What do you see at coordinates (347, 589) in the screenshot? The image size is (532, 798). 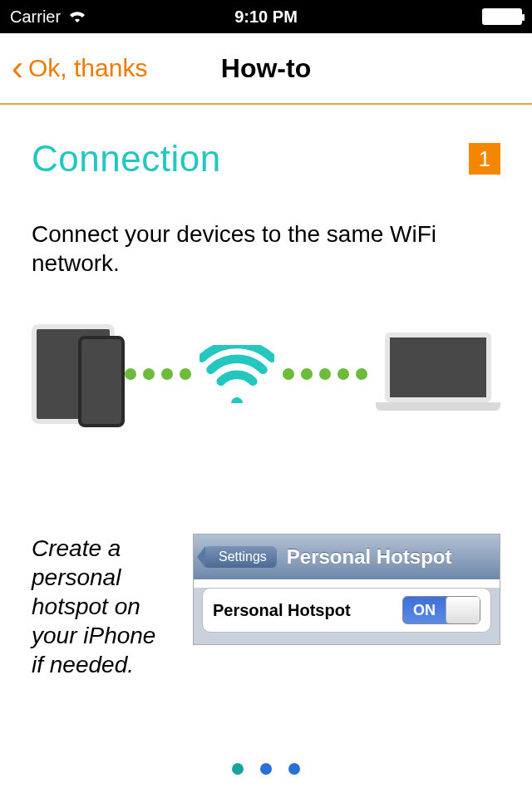 I see `hotspot-screenshot: Settings Personal Hotspot Personal Hotsp…` at bounding box center [347, 589].